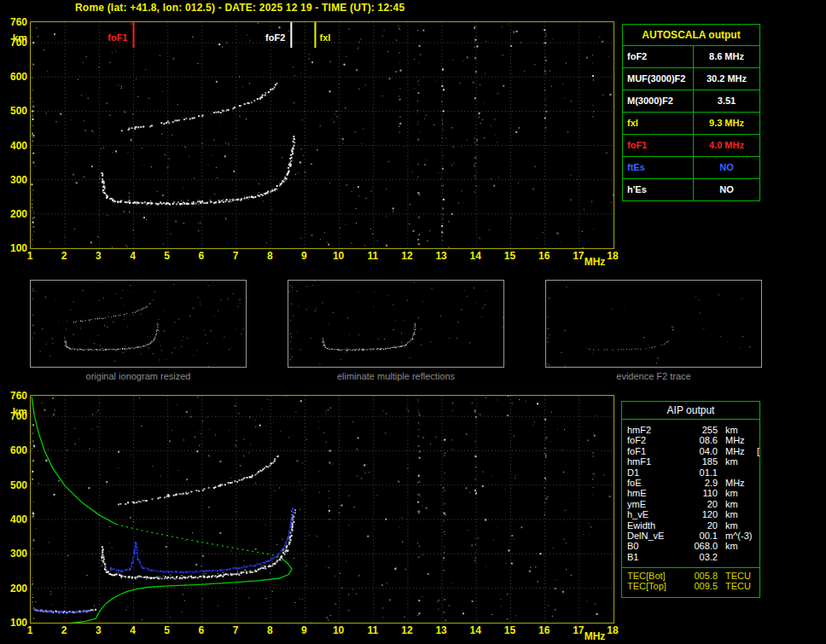 Image resolution: width=826 pixels, height=644 pixels. I want to click on aip-val: 005.8, so click(699, 576).